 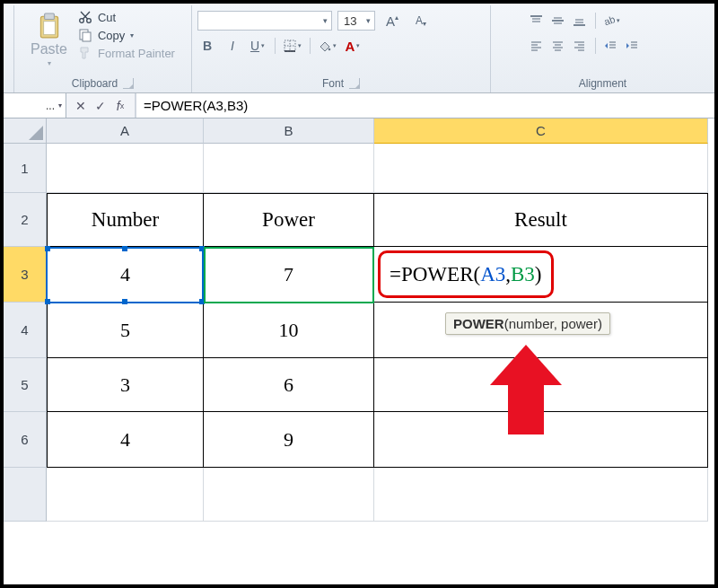 What do you see at coordinates (541, 275) in the screenshot?
I see `cell-c3: =POWER(A3,B3)` at bounding box center [541, 275].